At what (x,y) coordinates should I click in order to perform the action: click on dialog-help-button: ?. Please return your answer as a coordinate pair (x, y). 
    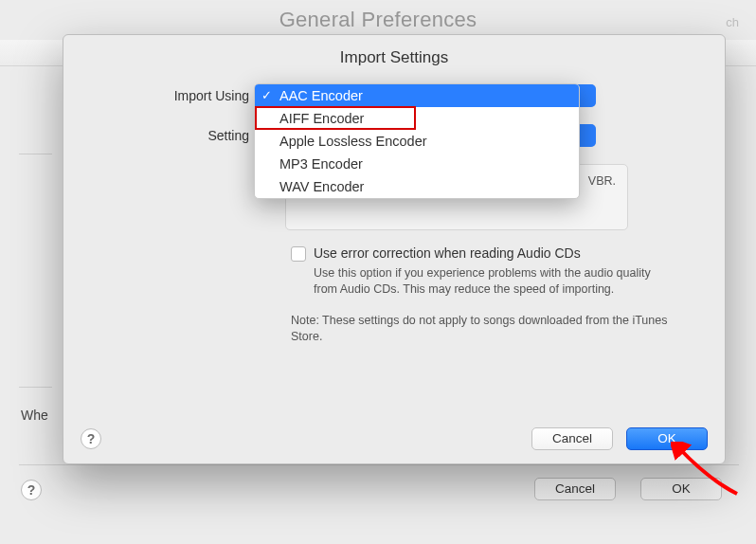
    Looking at the image, I should click on (91, 439).